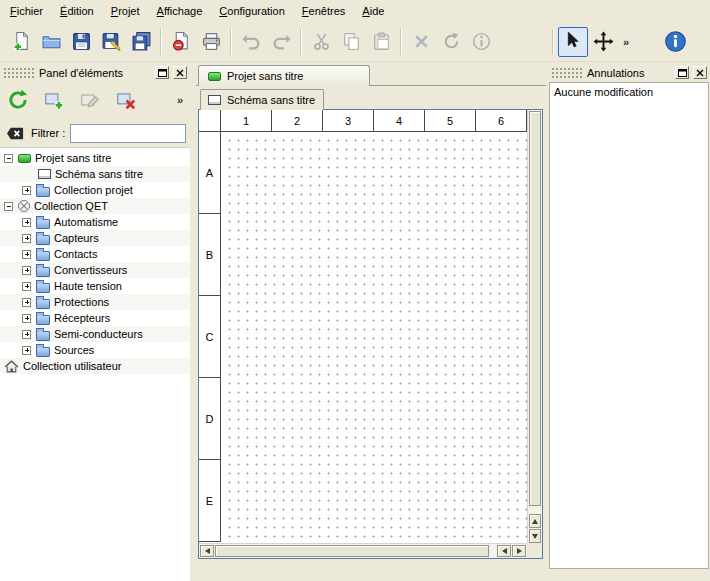 Image resolution: width=710 pixels, height=581 pixels. What do you see at coordinates (604, 42) in the screenshot?
I see `move-icon` at bounding box center [604, 42].